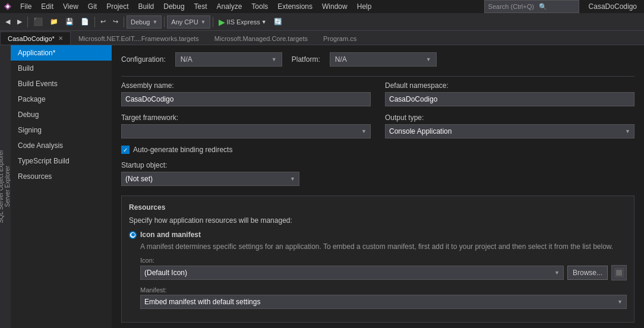 This screenshot has width=644, height=328. I want to click on menu-project: Project, so click(118, 7).